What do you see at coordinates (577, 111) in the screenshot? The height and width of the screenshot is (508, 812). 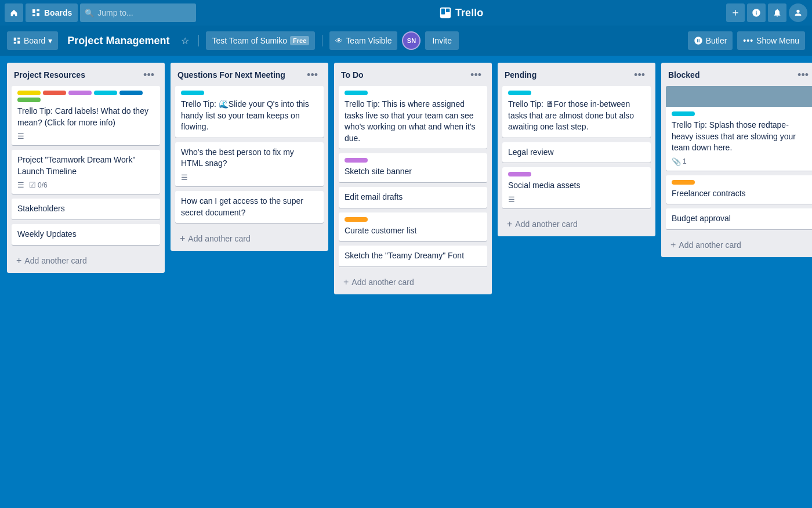 I see `card-pe-tip: Trello Tip: 🖥For those in-between tasks …` at bounding box center [577, 111].